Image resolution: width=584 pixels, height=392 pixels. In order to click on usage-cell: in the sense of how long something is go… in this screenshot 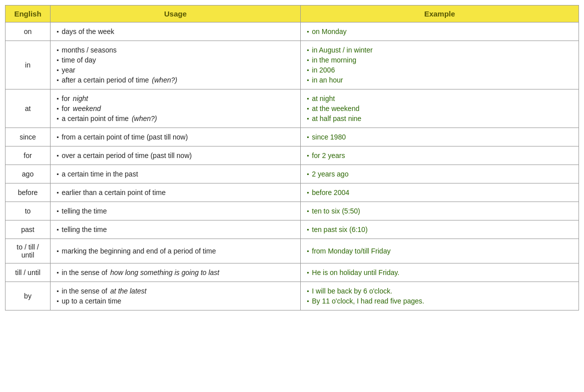, I will do `click(176, 273)`.